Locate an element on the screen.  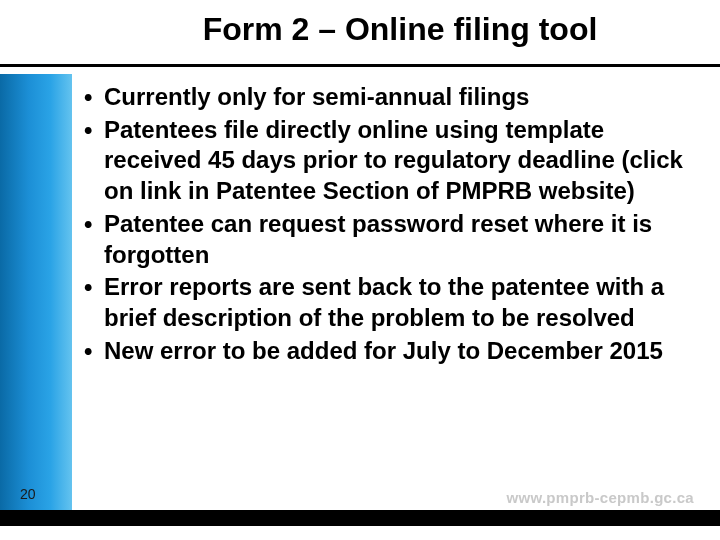
bullet-item: Error reports are sent back to the paten… is located at coordinates (392, 302).